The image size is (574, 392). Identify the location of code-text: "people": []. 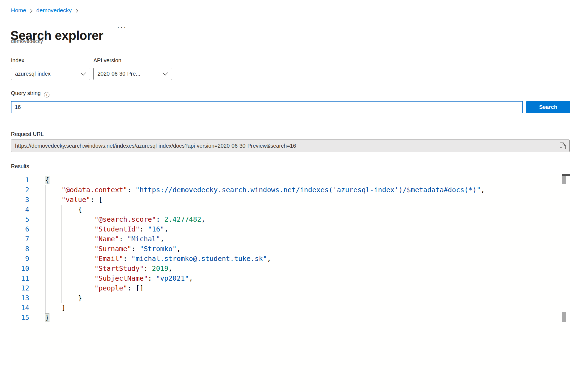
(86, 288).